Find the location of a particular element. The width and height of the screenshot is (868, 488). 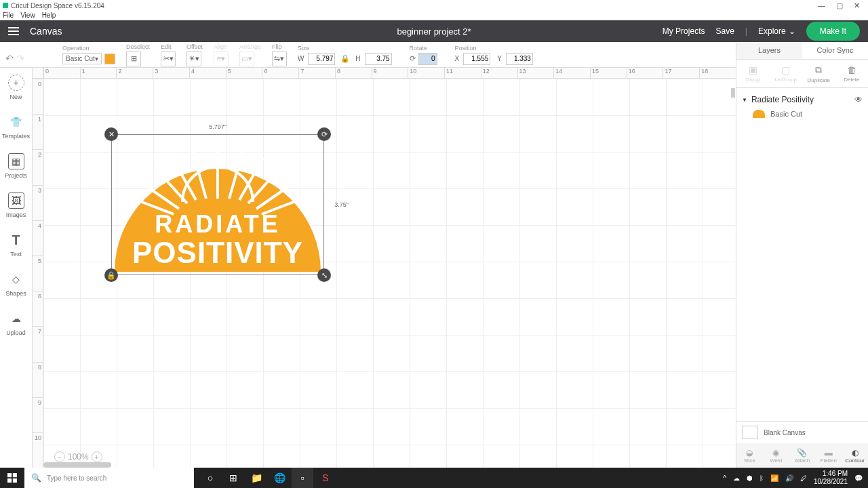

ruler-horizontal: 0123456789101112131415161718 is located at coordinates (389, 73).